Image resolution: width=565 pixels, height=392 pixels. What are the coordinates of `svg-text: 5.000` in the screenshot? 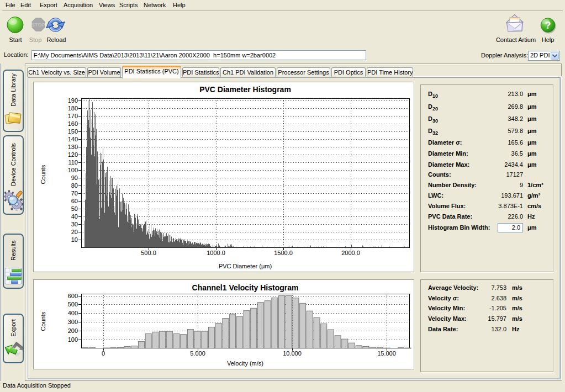 It's located at (198, 353).